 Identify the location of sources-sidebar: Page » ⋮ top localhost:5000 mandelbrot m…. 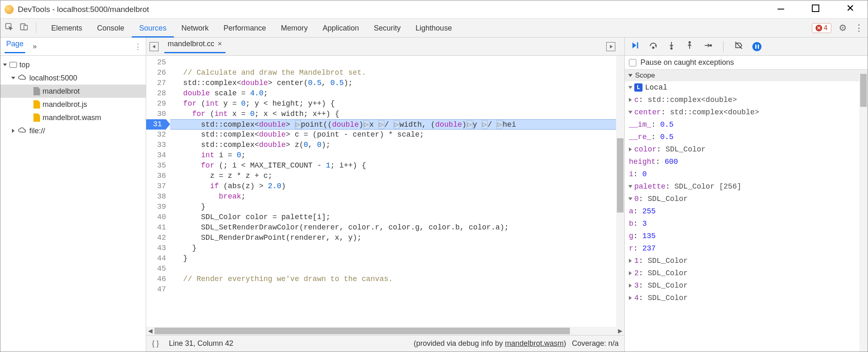
(74, 195).